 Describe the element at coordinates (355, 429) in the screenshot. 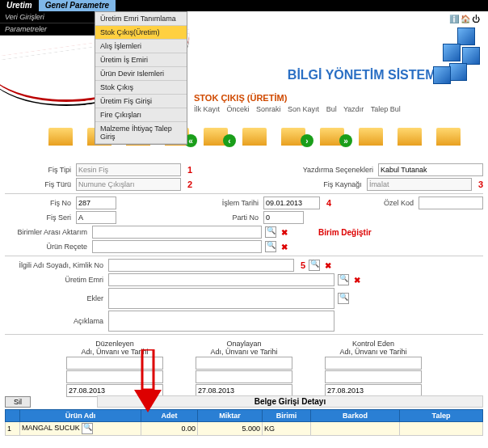

I see `cell-barkod` at that location.